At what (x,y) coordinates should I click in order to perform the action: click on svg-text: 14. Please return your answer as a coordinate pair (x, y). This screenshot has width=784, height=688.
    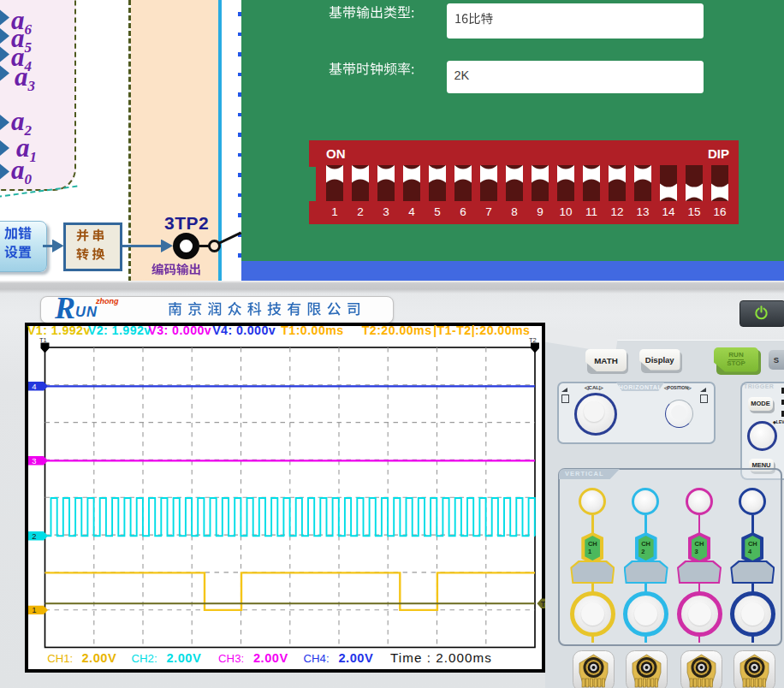
    Looking at the image, I should click on (668, 212).